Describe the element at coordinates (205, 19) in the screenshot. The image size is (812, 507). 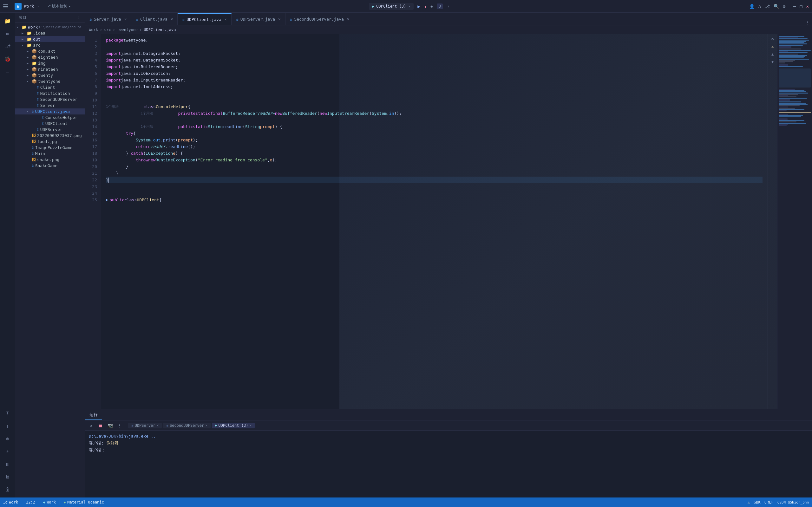
I see `tab-udpclient: ☕ UDPClient.java ✕` at that location.